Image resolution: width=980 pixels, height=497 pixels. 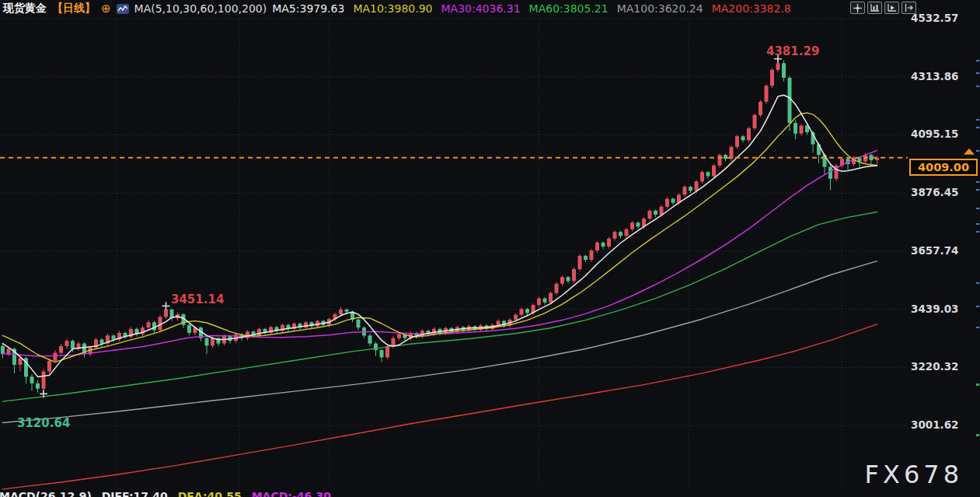 What do you see at coordinates (938, 76) in the screenshot?
I see `axis-label: 4313.86` at bounding box center [938, 76].